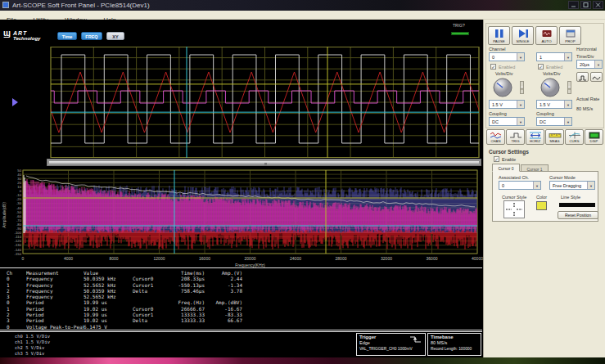 The image size is (605, 364). I want to click on voltsdiv-select-0: 1.5 V, so click(507, 105).